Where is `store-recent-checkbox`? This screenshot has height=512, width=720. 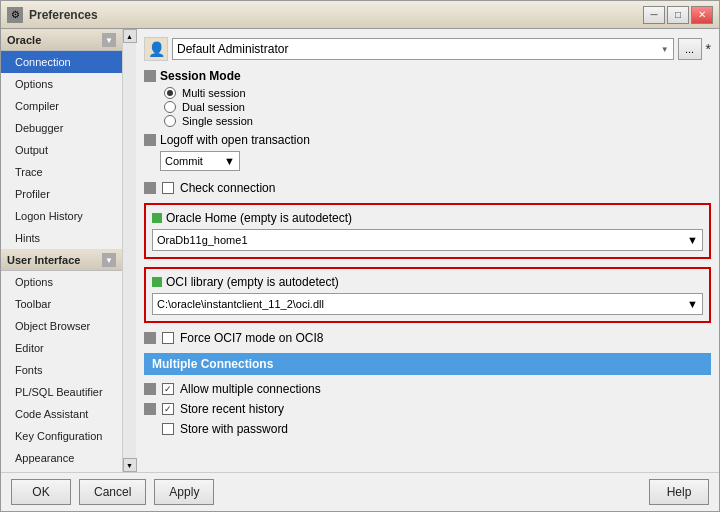 store-recent-checkbox is located at coordinates (168, 409).